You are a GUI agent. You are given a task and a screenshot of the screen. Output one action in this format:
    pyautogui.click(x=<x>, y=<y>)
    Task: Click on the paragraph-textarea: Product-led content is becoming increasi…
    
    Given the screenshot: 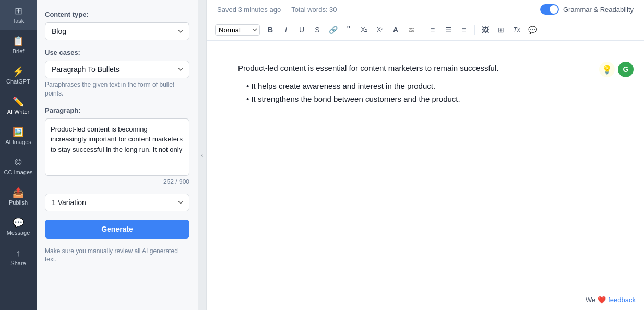 What is the action you would take?
    pyautogui.click(x=117, y=147)
    